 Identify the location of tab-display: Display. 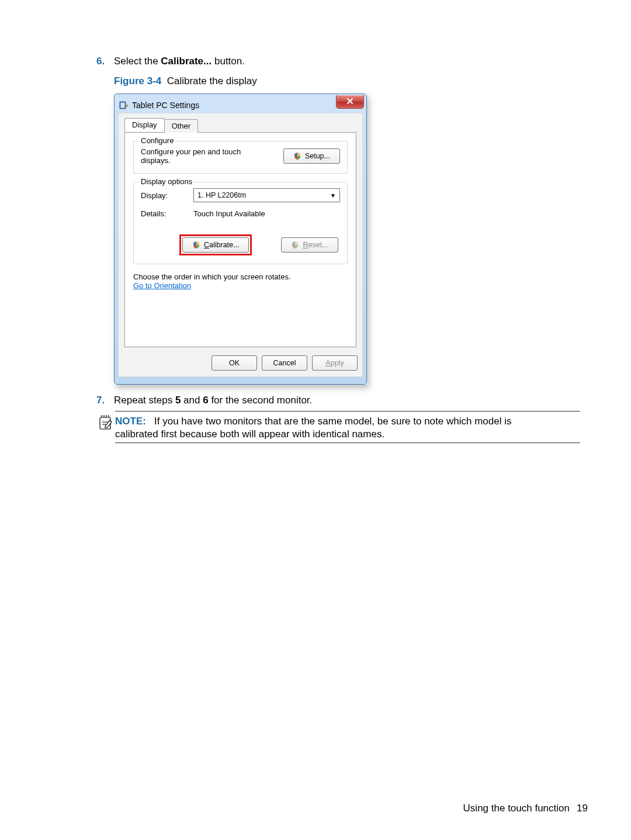
(145, 125).